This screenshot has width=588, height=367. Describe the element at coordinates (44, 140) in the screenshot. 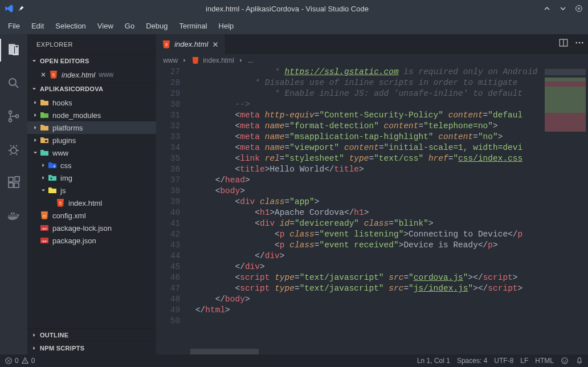

I see `folder-plug-icon` at that location.